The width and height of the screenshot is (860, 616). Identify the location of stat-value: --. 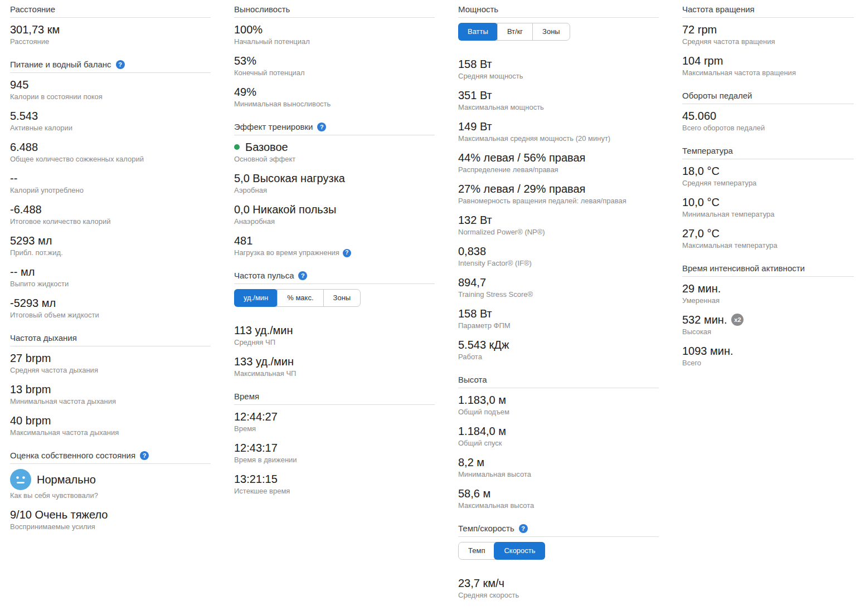
(13, 178).